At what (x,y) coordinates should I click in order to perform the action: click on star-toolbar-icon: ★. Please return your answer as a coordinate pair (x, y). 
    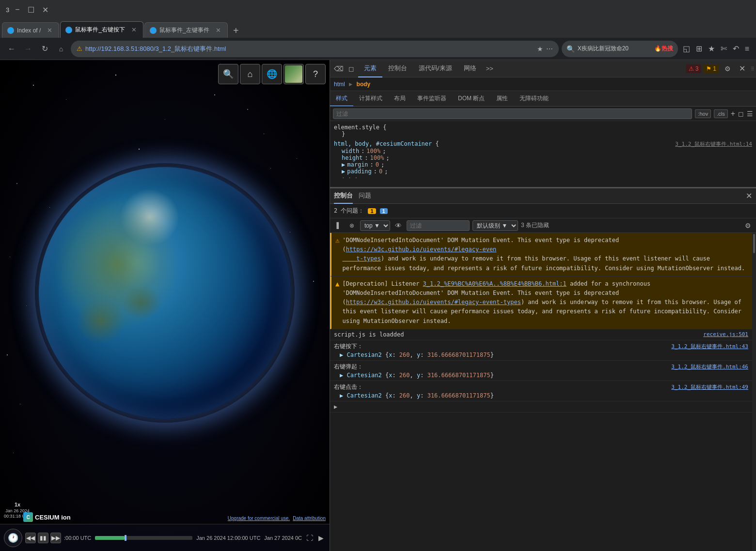
    Looking at the image, I should click on (711, 48).